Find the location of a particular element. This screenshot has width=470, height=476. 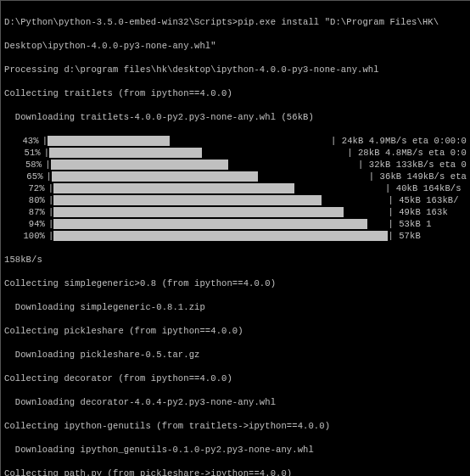

progress-row: 80%|| 45kB 163kB/ is located at coordinates (236, 200).